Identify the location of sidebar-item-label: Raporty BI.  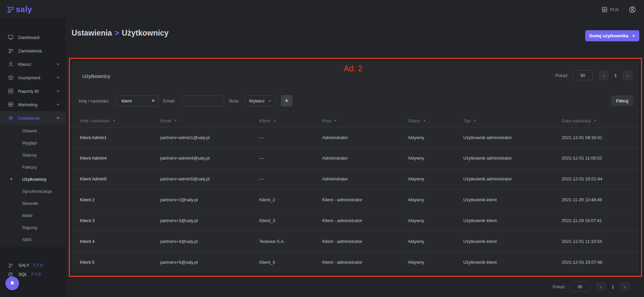
(28, 91).